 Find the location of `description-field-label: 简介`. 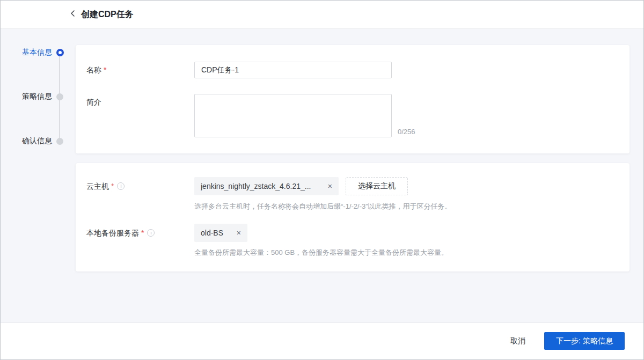

description-field-label: 简介 is located at coordinates (94, 102).